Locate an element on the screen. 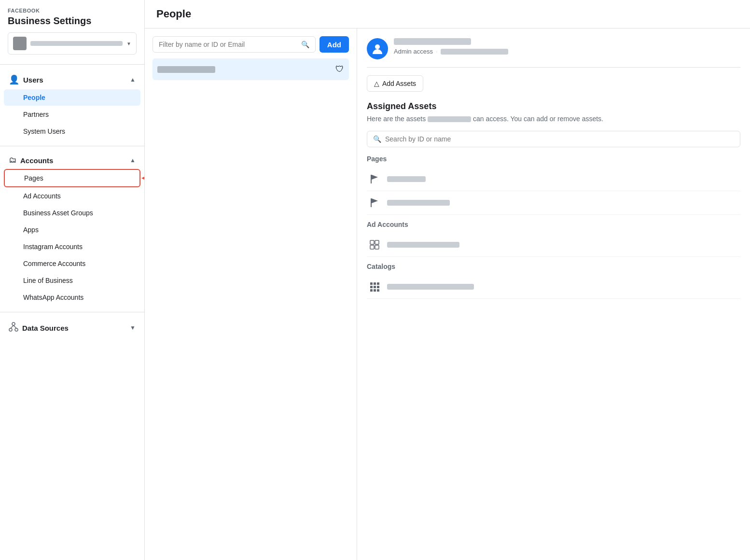 Image resolution: width=750 pixels, height=560 pixels. data-sources-section-title: Data Sources is located at coordinates (39, 328).